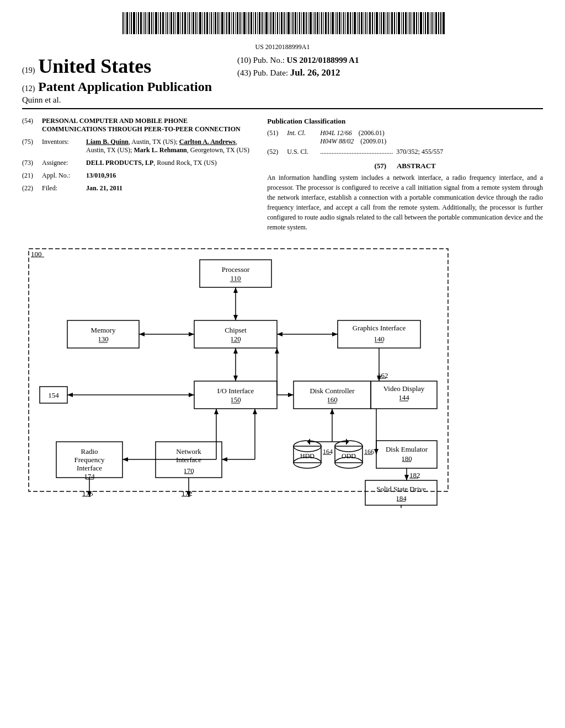  What do you see at coordinates (405, 152) in the screenshot?
I see `us-cl-row: (52) U.S. Cl. ..........................…` at bounding box center [405, 152].